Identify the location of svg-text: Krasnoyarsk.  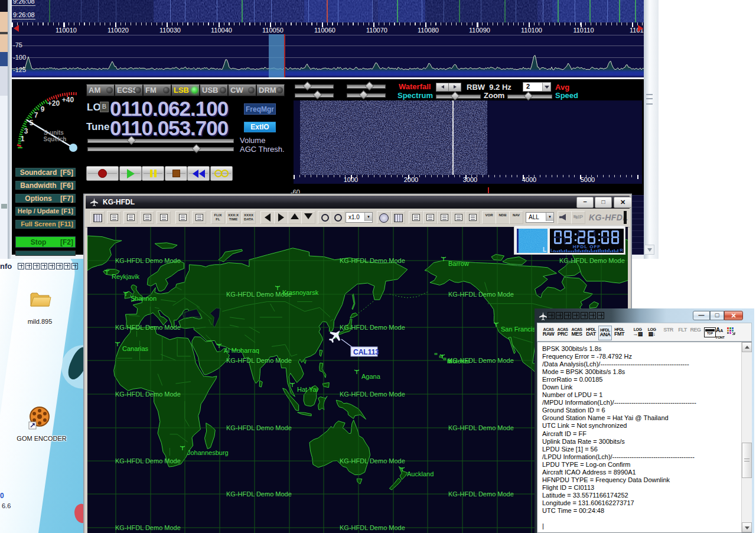
(301, 292).